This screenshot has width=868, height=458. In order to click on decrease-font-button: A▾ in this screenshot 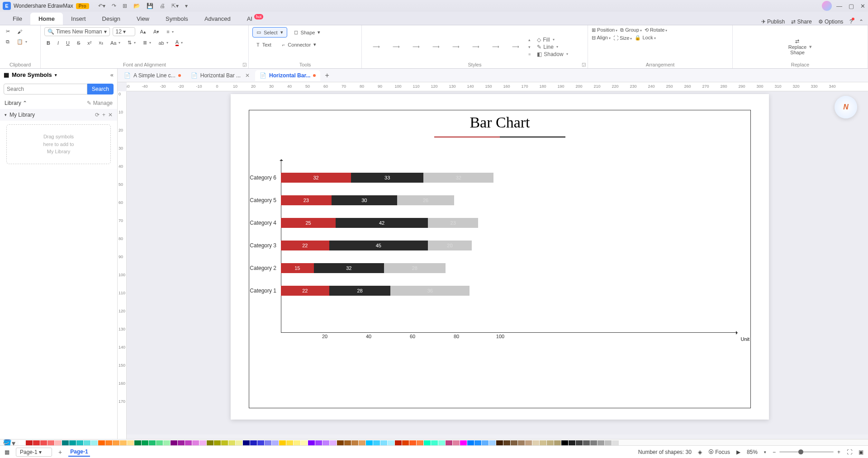, I will do `click(157, 32)`.